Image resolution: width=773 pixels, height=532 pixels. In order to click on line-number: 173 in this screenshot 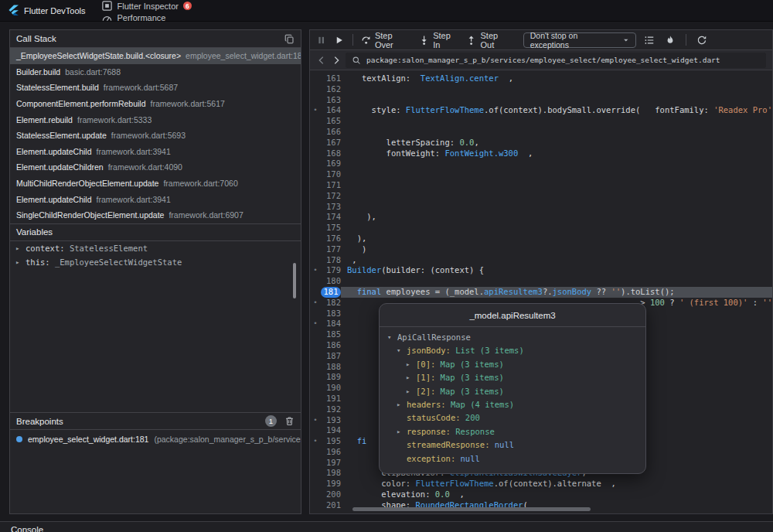, I will do `click(331, 207)`.